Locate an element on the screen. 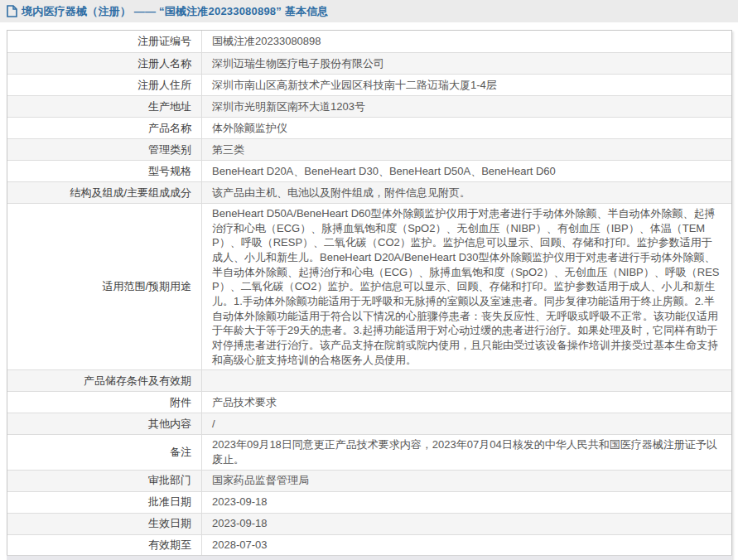  row-label-text: 生产地址 is located at coordinates (170, 107).